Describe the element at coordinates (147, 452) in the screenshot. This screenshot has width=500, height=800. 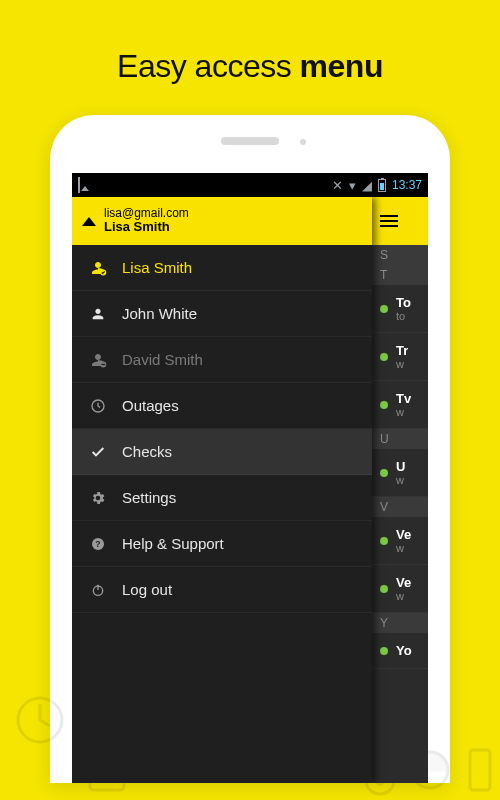
I see `drawer-item-label: Checks` at that location.